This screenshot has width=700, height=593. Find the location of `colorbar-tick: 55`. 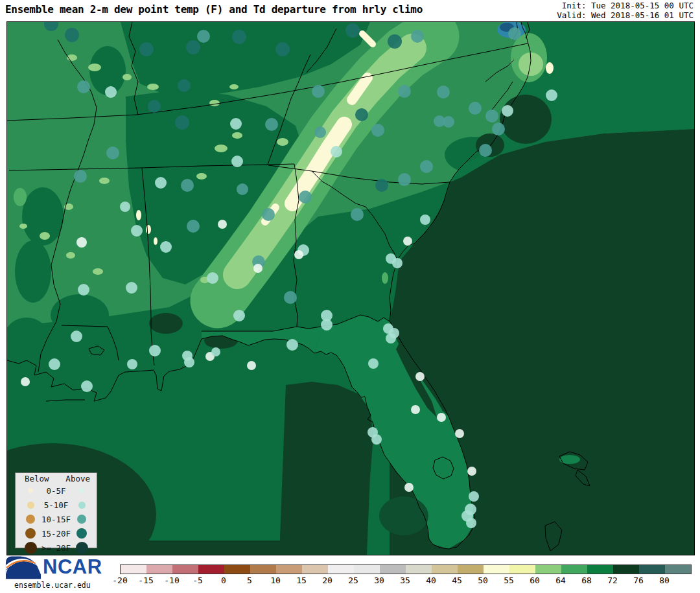

colorbar-tick: 55 is located at coordinates (509, 581).